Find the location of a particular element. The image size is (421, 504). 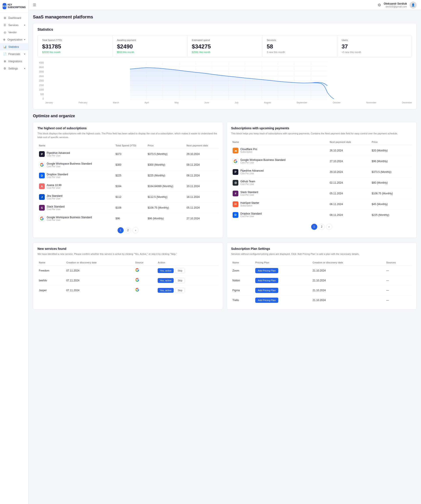

service-name-cell: # Slack Standard Cost Per User is located at coordinates (280, 193).